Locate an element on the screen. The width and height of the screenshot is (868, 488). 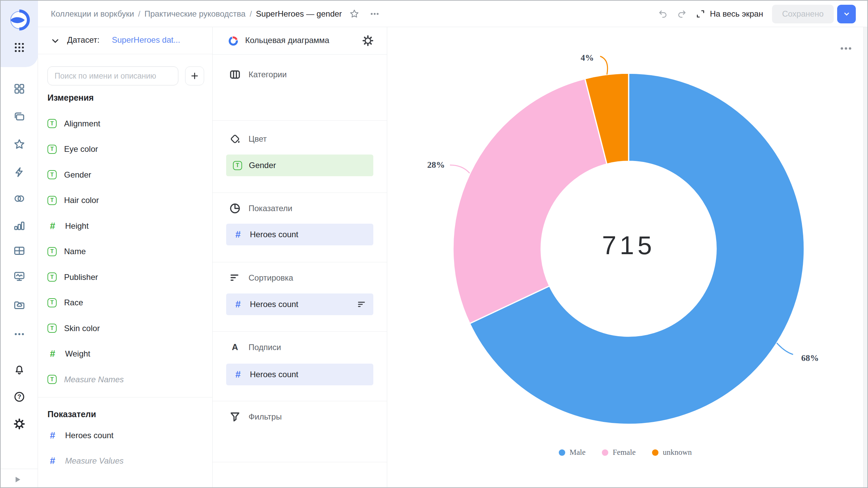
field-label: Measure Values is located at coordinates (94, 461).